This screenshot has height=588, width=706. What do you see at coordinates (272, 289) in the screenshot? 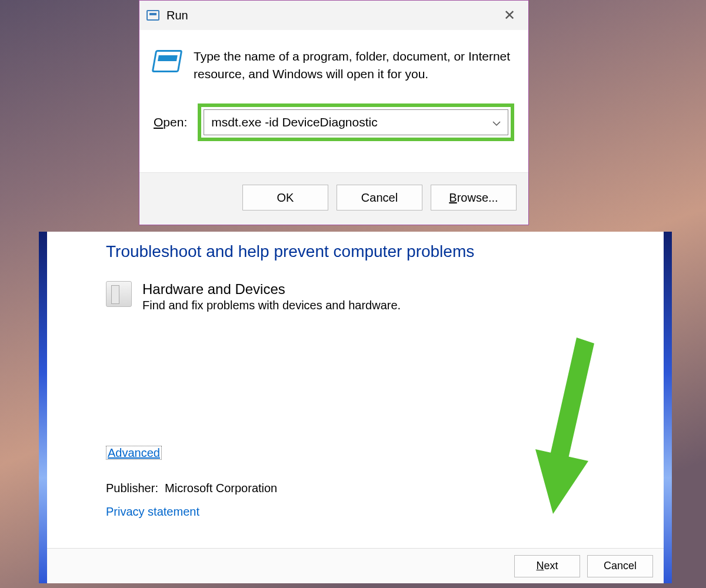
I see `troubleshooter-item-title: Hardware and Devices` at bounding box center [272, 289].